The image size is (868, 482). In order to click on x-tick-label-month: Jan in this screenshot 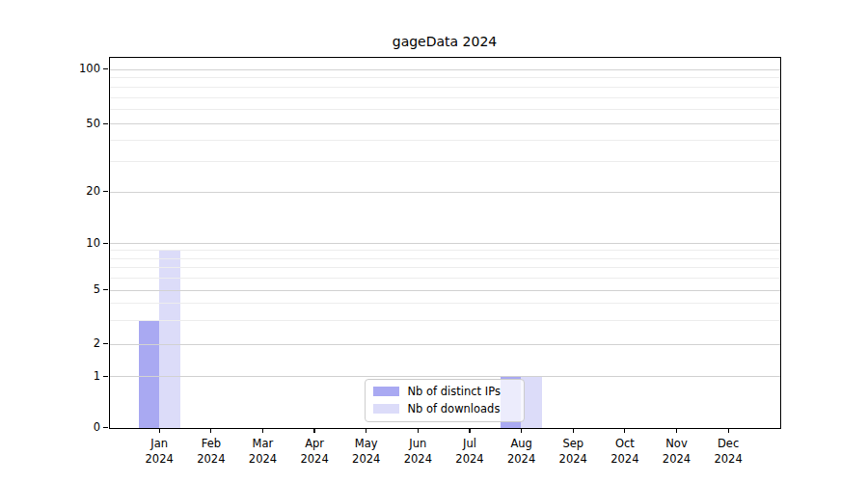, I will do `click(159, 443)`.